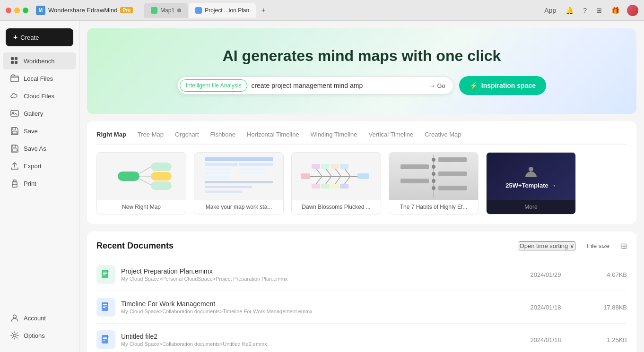 The width and height of the screenshot is (644, 352). What do you see at coordinates (40, 61) in the screenshot?
I see `sidebar-item-workbench: Workbench` at bounding box center [40, 61].